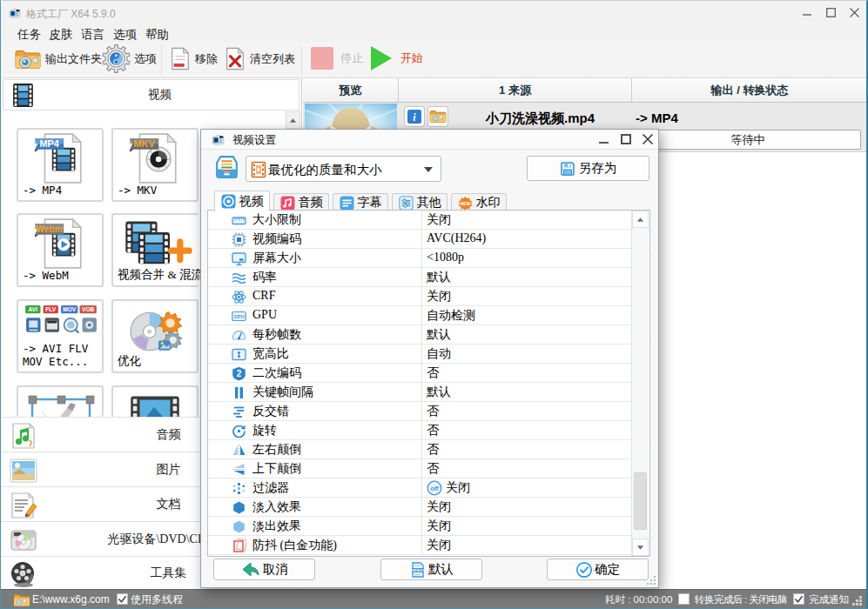  What do you see at coordinates (414, 117) in the screenshot?
I see `media-info-button` at bounding box center [414, 117].